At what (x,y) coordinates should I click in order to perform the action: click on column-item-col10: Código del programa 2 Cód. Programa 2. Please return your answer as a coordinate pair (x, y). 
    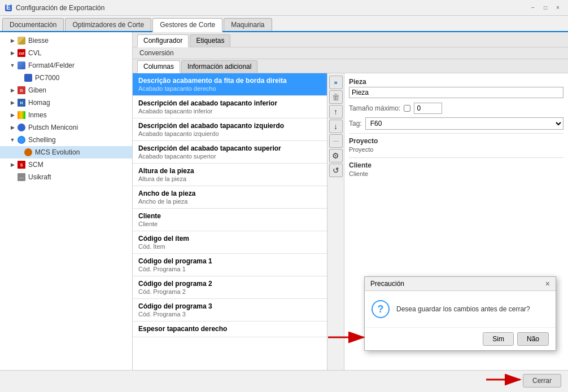
    Looking at the image, I should click on (230, 288).